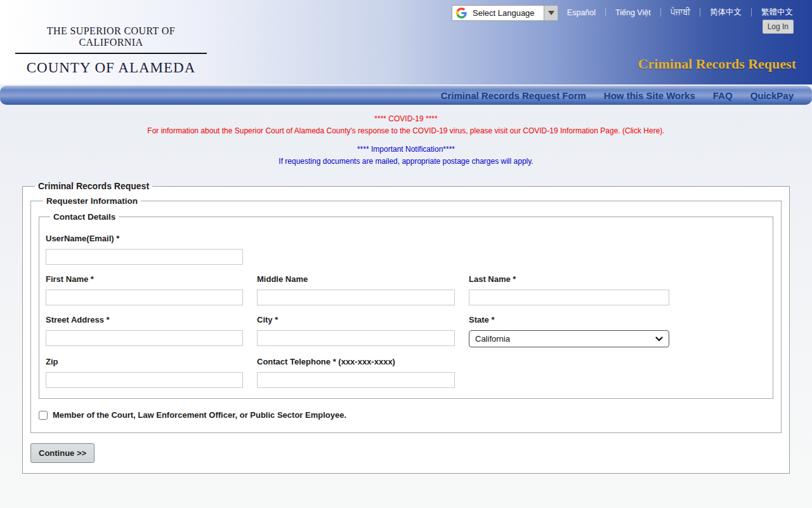 Image resolution: width=812 pixels, height=508 pixels. What do you see at coordinates (406, 140) in the screenshot?
I see `notices-block: **** COVID-19 **** For information about…` at bounding box center [406, 140].